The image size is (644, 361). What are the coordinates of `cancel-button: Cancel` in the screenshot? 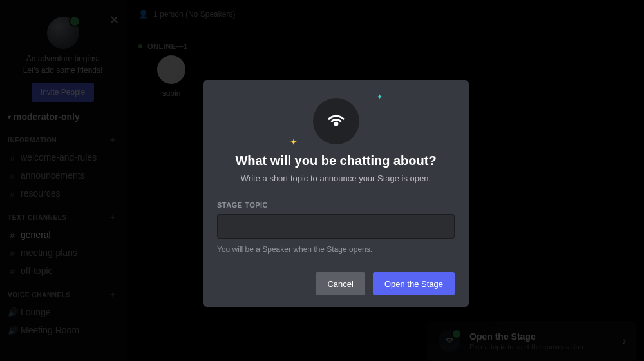 It's located at (340, 284).